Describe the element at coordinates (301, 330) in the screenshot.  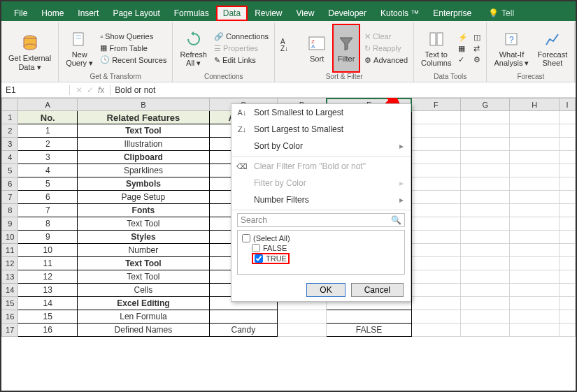
I see `cell-D17` at that location.